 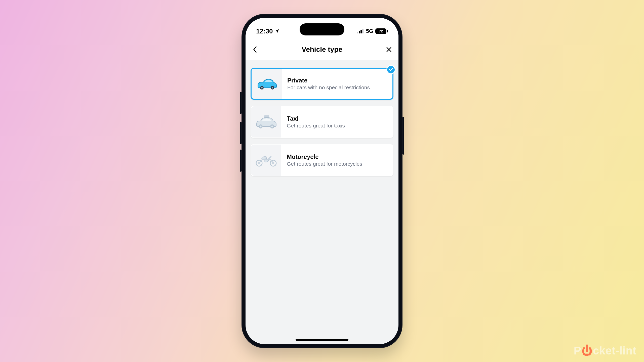 I want to click on vehicle-subtitle: Get routes great for motorcycles, so click(x=337, y=164).